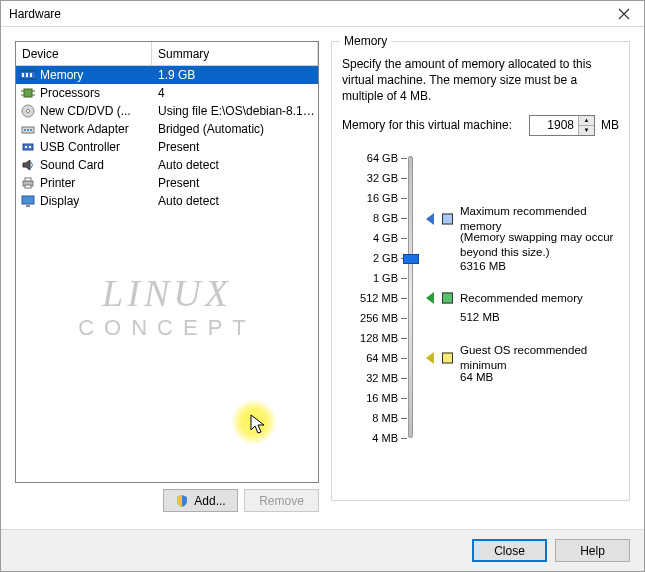  Describe the element at coordinates (167, 75) in the screenshot. I see `device-row-memory: Memory 1.9 GB` at that location.